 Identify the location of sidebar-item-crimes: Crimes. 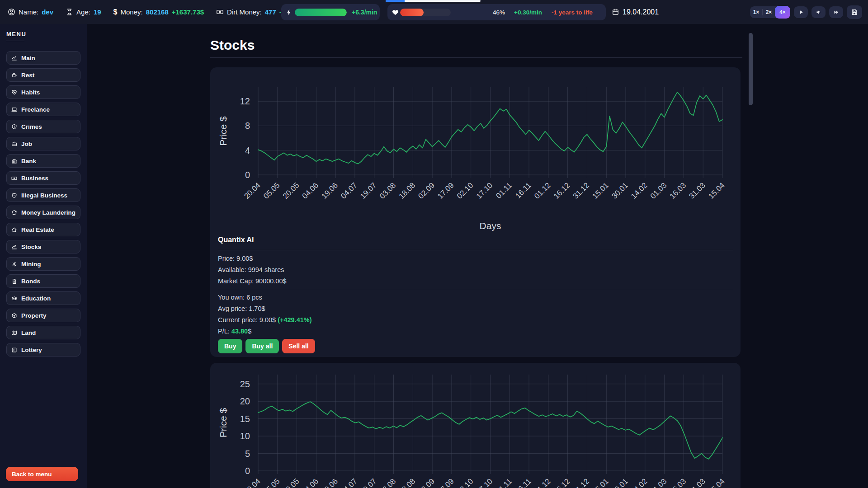
(43, 127).